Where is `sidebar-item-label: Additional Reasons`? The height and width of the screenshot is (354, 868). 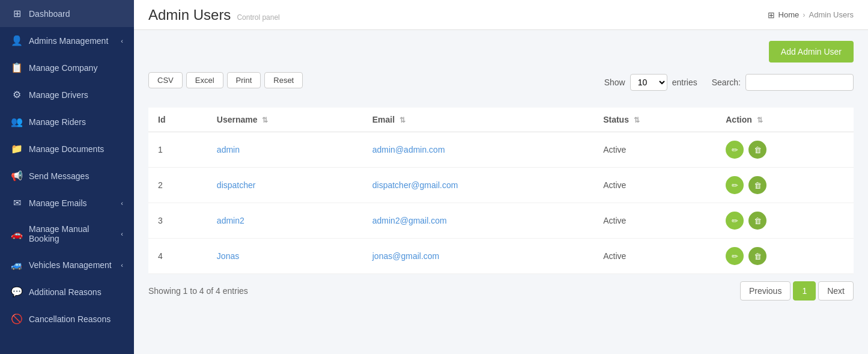 sidebar-item-label: Additional Reasons is located at coordinates (65, 292).